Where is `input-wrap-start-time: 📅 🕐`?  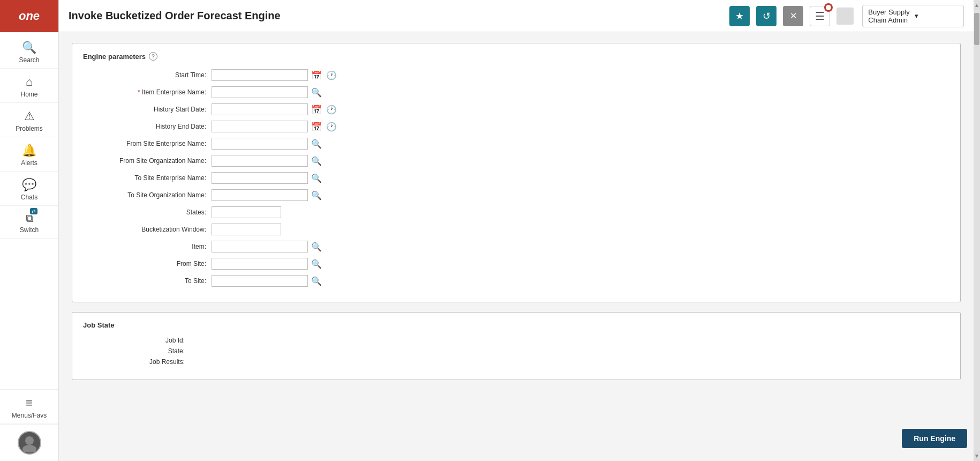 input-wrap-start-time: 📅 🕐 is located at coordinates (275, 75).